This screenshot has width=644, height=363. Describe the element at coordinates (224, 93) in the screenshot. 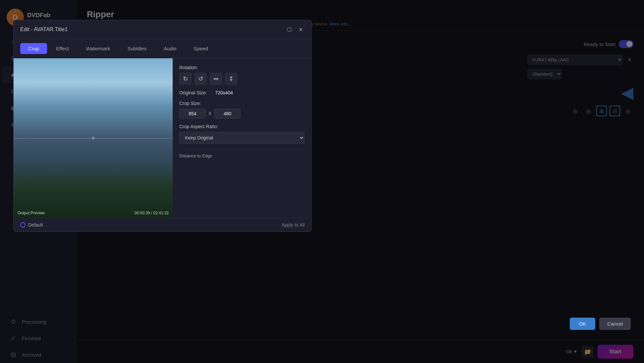

I see `original-size-value: 720x404` at that location.